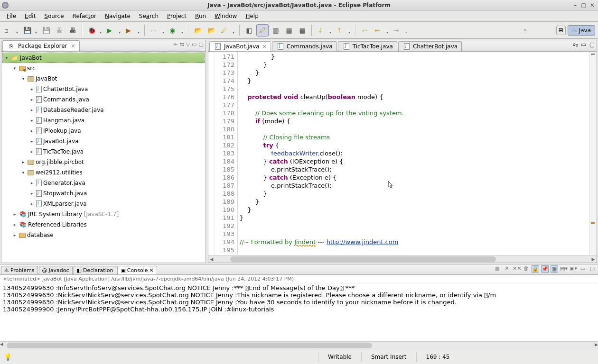 The height and width of the screenshot is (364, 598). What do you see at coordinates (226, 16) in the screenshot?
I see `menu-window: Window` at bounding box center [226, 16].